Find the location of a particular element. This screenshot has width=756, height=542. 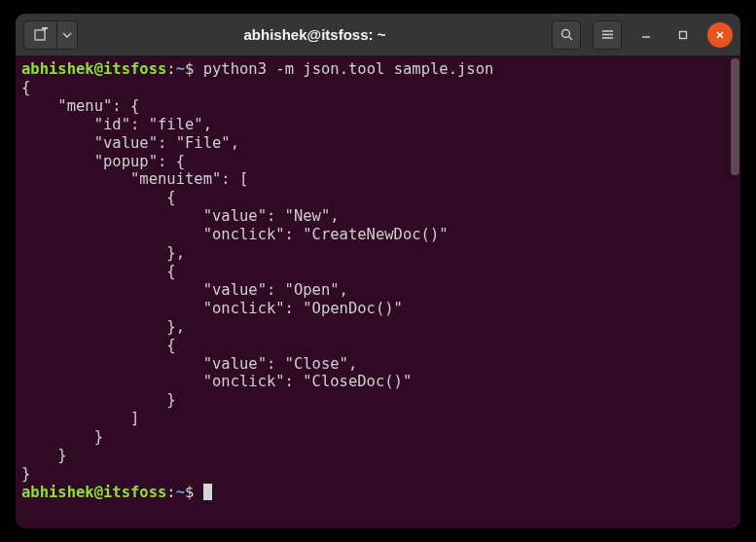

search-button is located at coordinates (566, 35).